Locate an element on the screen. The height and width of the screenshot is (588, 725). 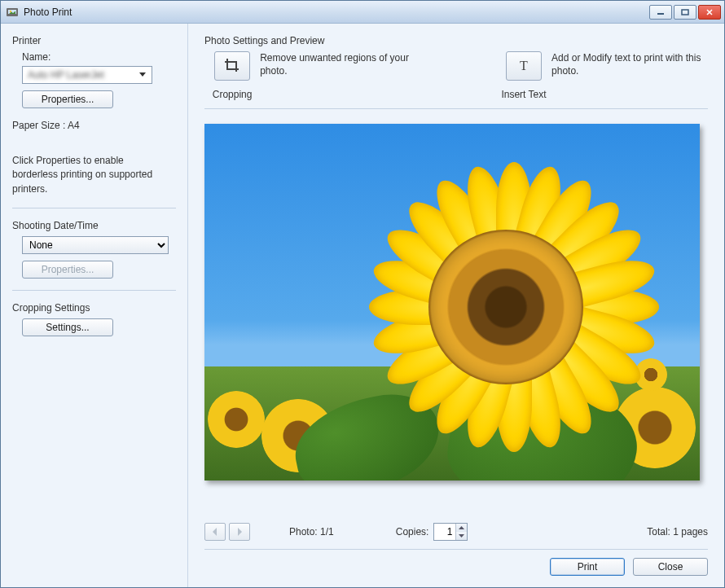
borderless-hint: Click Properties to enable borderless pr… is located at coordinates (94, 175).